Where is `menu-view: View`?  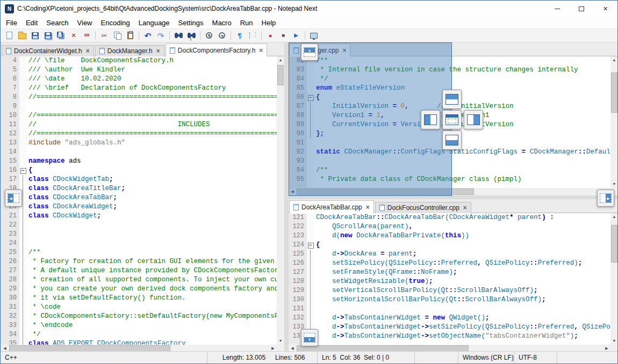 menu-view: View is located at coordinates (85, 23).